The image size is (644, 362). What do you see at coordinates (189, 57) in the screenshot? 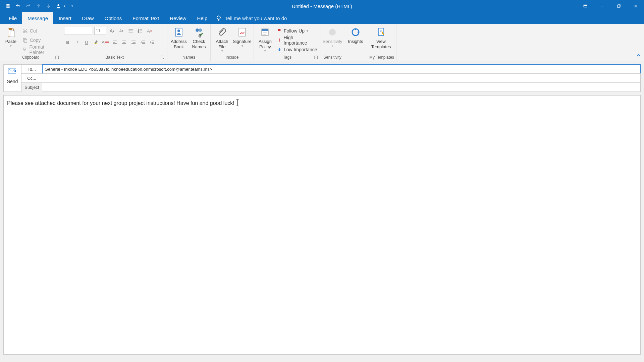
I see `names-group-label: Names` at bounding box center [189, 57].